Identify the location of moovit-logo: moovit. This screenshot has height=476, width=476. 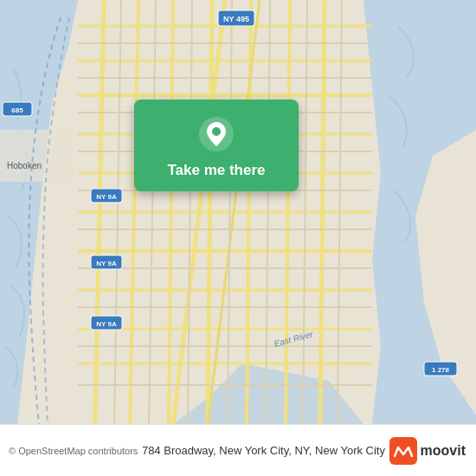
(428, 451).